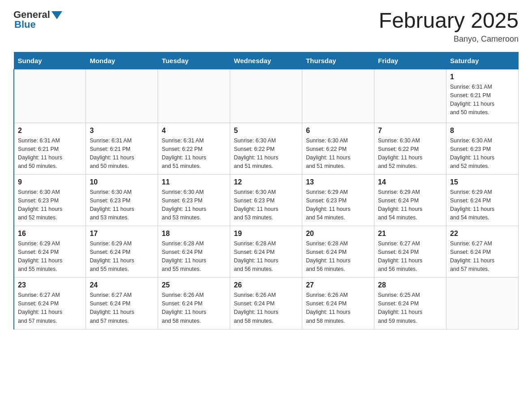  What do you see at coordinates (50, 60) in the screenshot?
I see `weekday-header-sunday: Sunday` at bounding box center [50, 60].